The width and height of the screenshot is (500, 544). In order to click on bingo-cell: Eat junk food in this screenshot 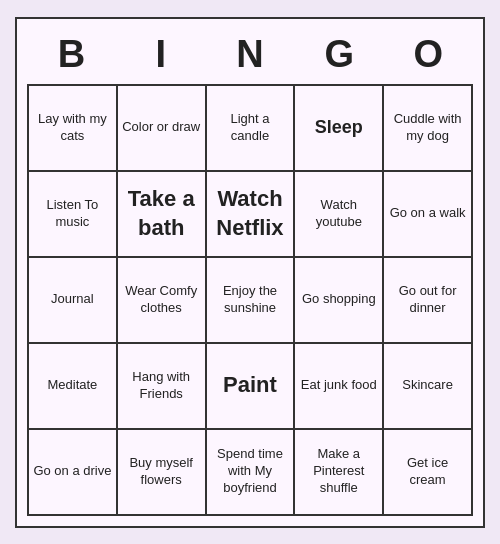, I will do `click(340, 387)`.